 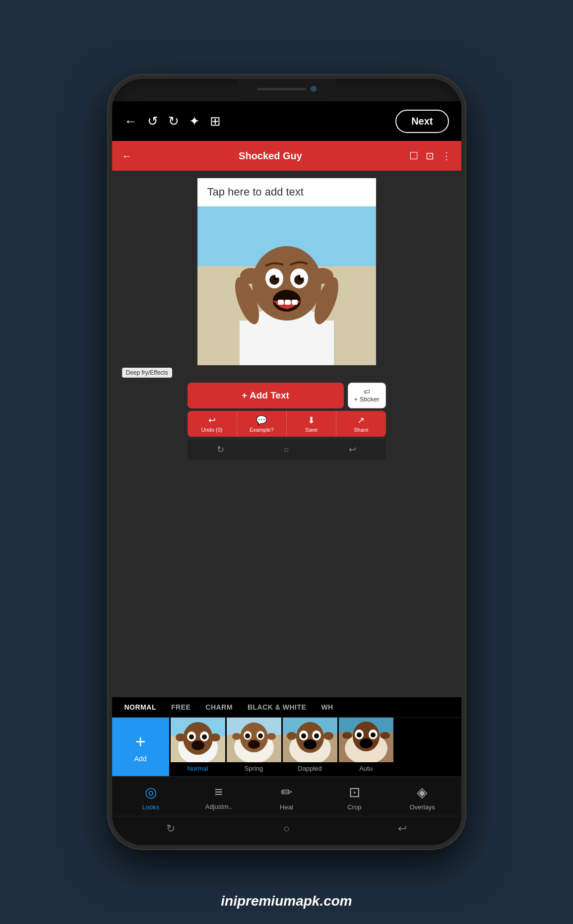 I want to click on toolbar-left: ← ↺ ↻ ✦ ⊞, so click(x=173, y=121).